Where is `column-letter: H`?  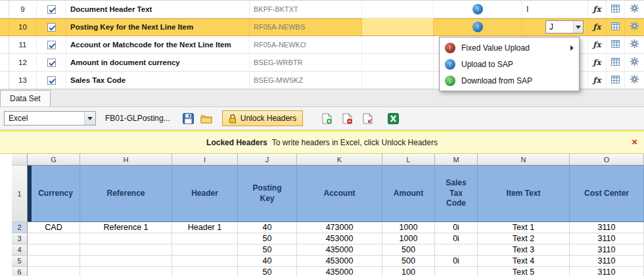
column-letter: H is located at coordinates (126, 160).